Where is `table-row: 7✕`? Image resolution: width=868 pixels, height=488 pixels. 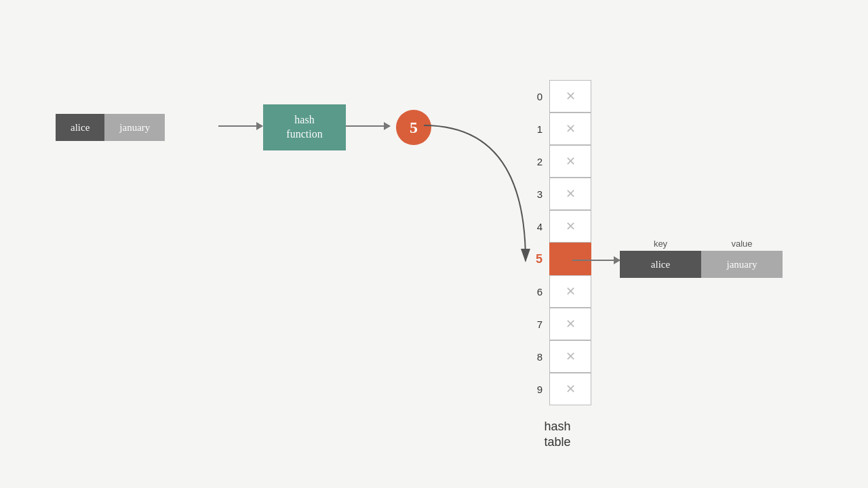 table-row: 7✕ is located at coordinates (557, 324).